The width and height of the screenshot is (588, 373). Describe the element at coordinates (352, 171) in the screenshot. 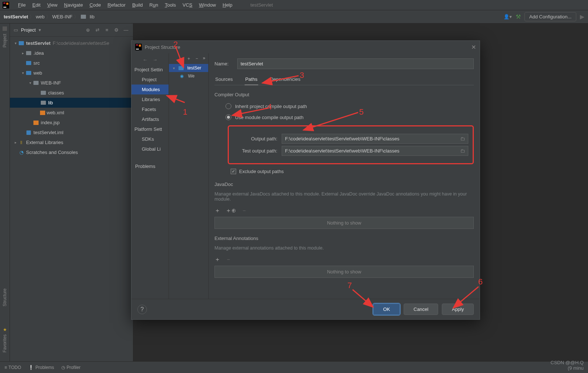

I see `exclude-output-checkbox: Exclude output paths` at that location.